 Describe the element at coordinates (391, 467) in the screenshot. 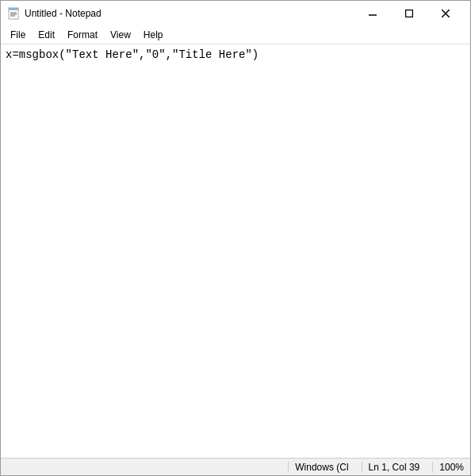

I see `position-status: Ln 1, Col 39` at that location.